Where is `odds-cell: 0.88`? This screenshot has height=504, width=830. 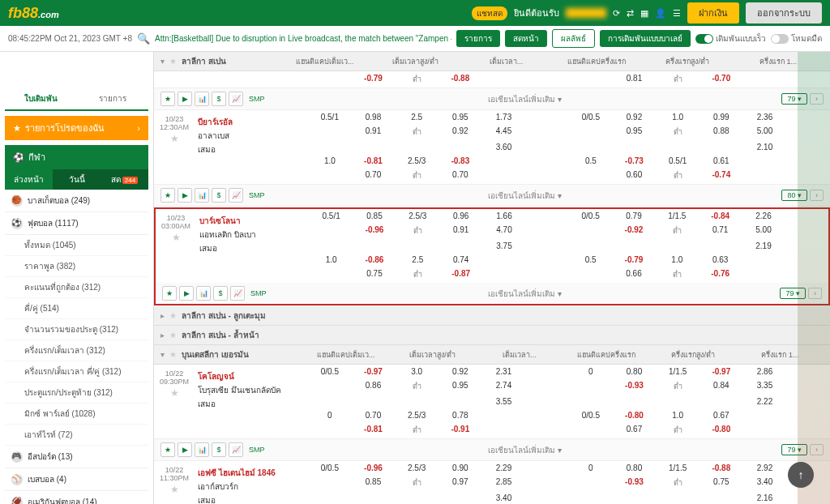
odds-cell: 0.88 is located at coordinates (721, 132).